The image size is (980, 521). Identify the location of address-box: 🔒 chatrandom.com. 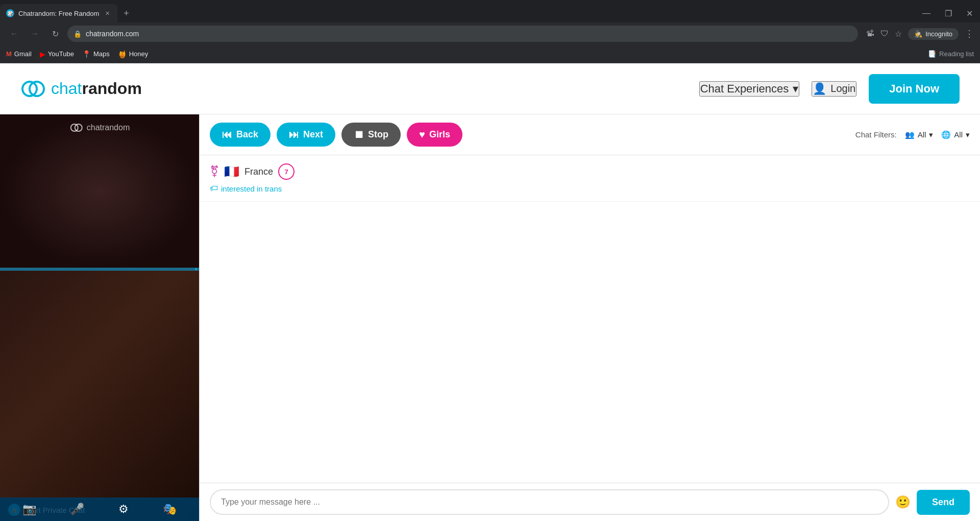
(462, 34).